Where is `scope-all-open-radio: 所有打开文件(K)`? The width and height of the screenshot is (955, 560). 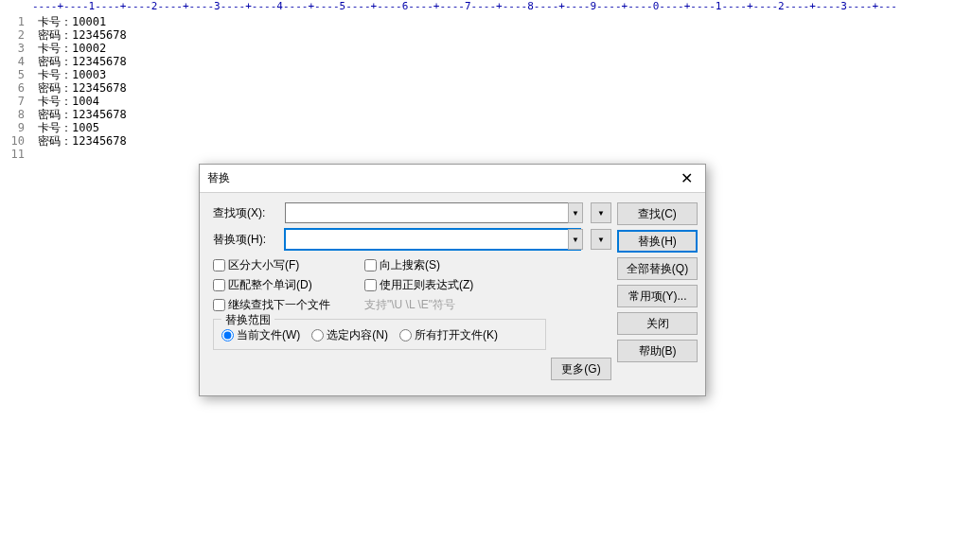 scope-all-open-radio: 所有打开文件(K) is located at coordinates (449, 335).